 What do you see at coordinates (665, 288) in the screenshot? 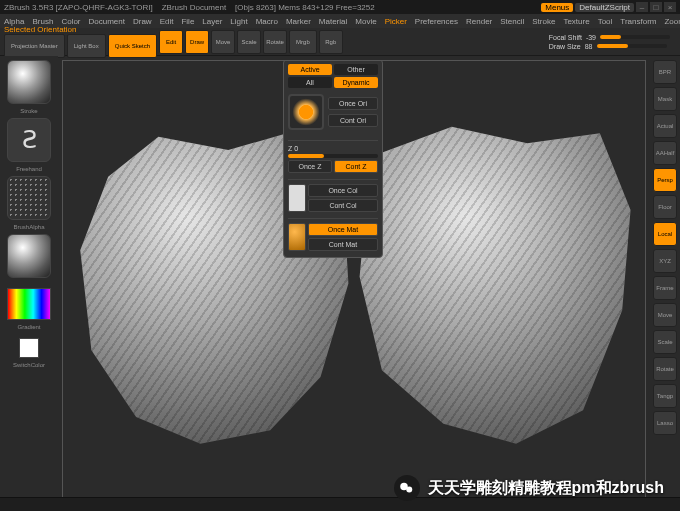
I see `right-frame-button: Frame` at bounding box center [665, 288].